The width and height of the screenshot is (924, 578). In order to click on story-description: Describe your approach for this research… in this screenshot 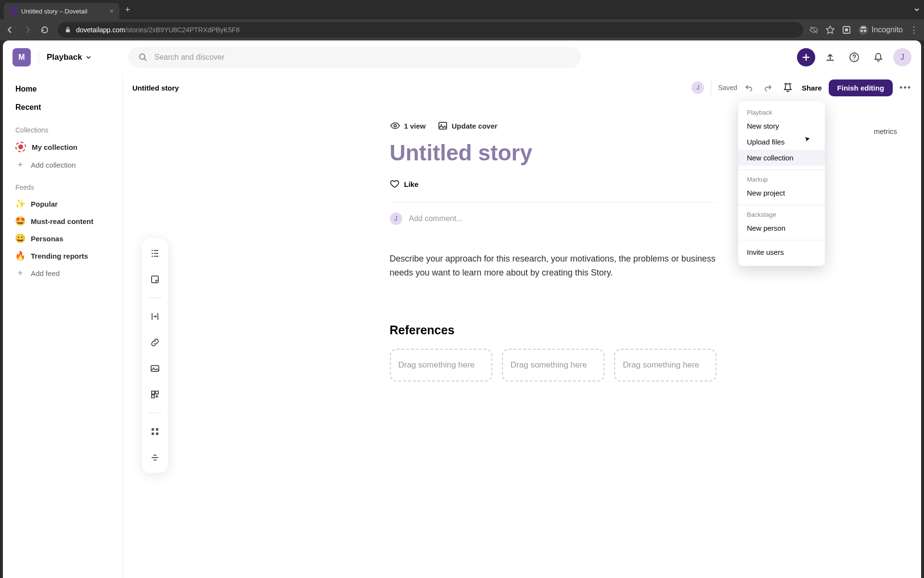, I will do `click(553, 266)`.